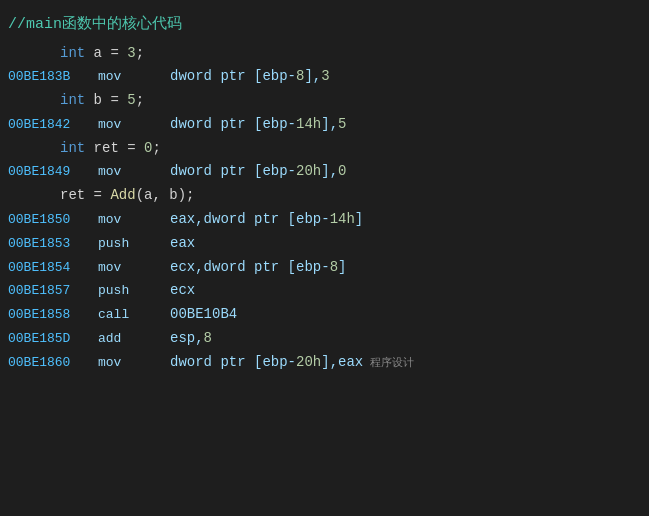  I want to click on code-row-12: 00BE185Daddesp,8, so click(324, 339).